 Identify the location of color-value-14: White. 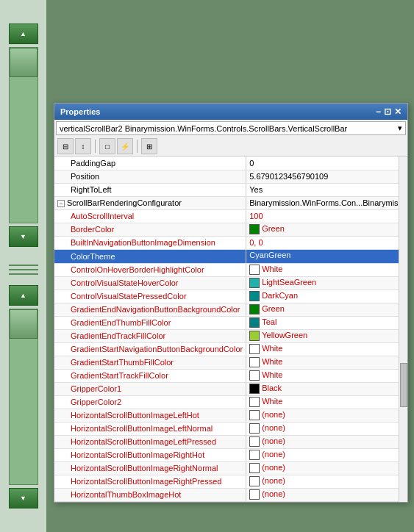
(272, 348).